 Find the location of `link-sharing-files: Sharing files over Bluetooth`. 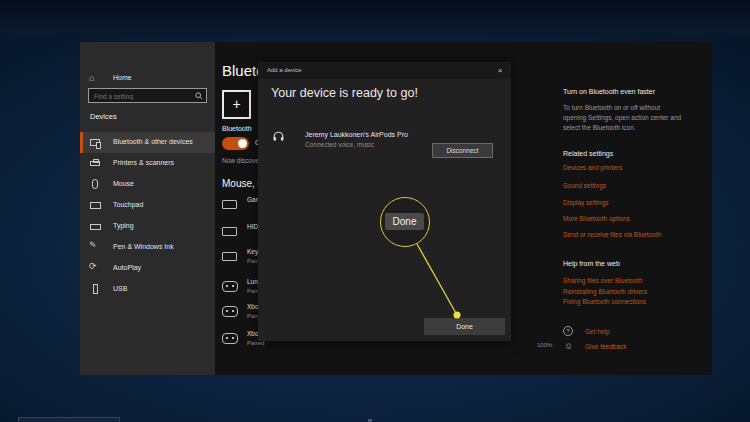

link-sharing-files: Sharing files over Bluetooth is located at coordinates (603, 280).